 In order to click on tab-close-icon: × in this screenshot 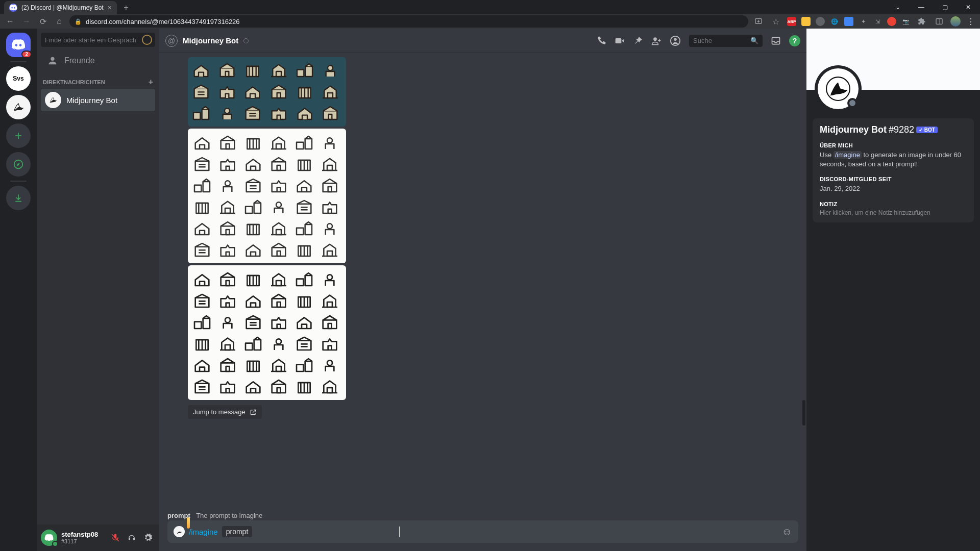, I will do `click(110, 8)`.